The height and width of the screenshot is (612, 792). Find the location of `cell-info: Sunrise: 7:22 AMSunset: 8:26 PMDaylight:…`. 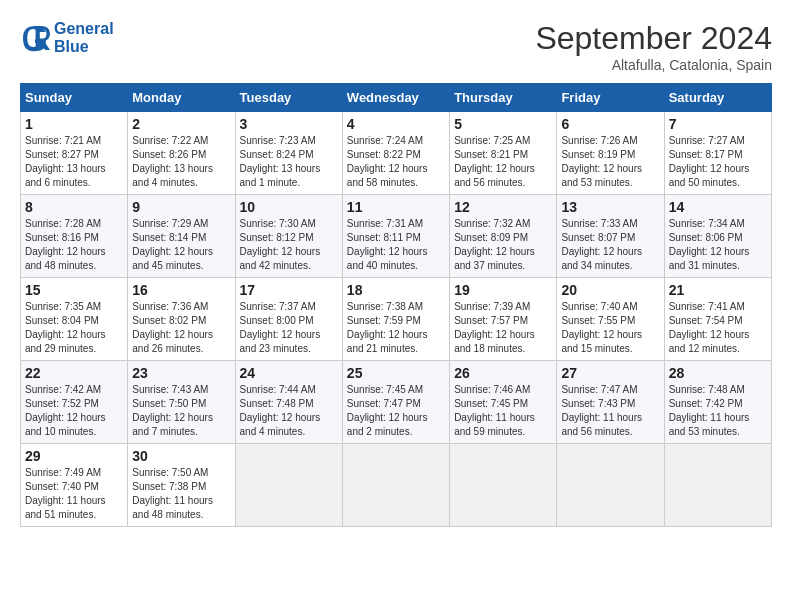

cell-info: Sunrise: 7:22 AMSunset: 8:26 PMDaylight:… is located at coordinates (181, 162).